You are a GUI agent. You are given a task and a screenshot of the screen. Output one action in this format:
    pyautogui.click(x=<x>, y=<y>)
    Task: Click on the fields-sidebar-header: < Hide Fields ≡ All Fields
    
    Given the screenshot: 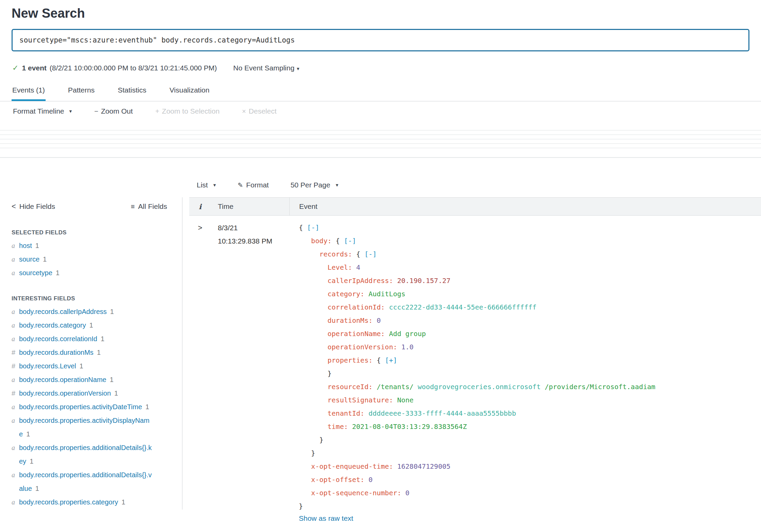 What is the action you would take?
    pyautogui.click(x=89, y=206)
    